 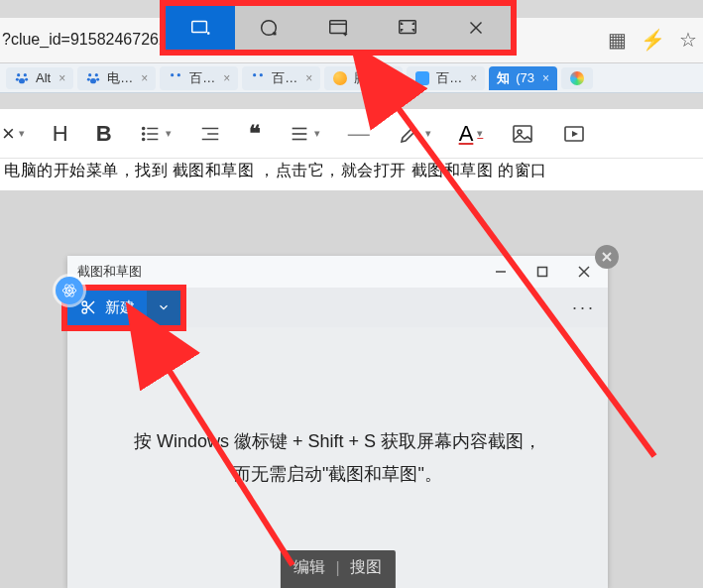 I want to click on browser-extensions-area: ▦ ⚡ ☆, so click(x=652, y=40).